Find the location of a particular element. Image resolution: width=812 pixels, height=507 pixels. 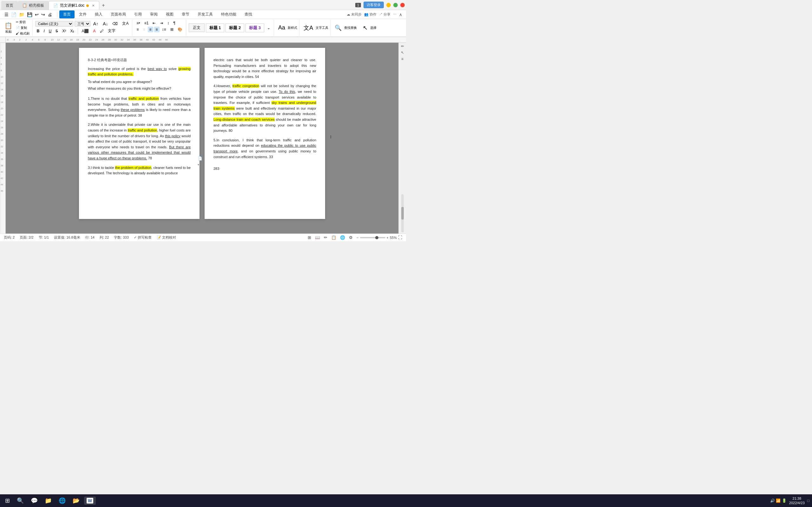

spell-check-btn: ✓ 拼写检查 is located at coordinates (143, 237).